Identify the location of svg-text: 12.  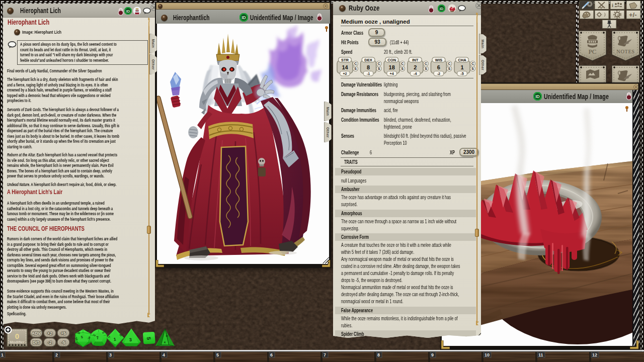
(595, 355).